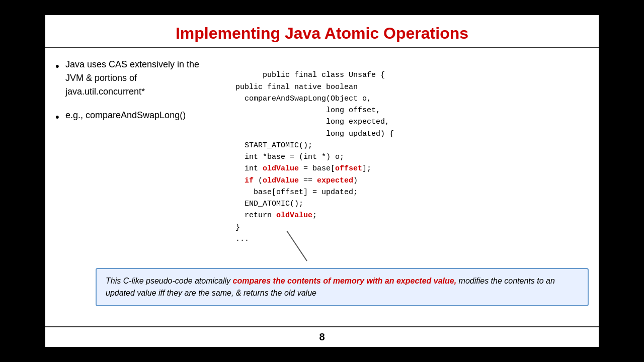 The image size is (644, 362). I want to click on annotation-box: This C-like pseudo-code atomically compa…, so click(342, 287).